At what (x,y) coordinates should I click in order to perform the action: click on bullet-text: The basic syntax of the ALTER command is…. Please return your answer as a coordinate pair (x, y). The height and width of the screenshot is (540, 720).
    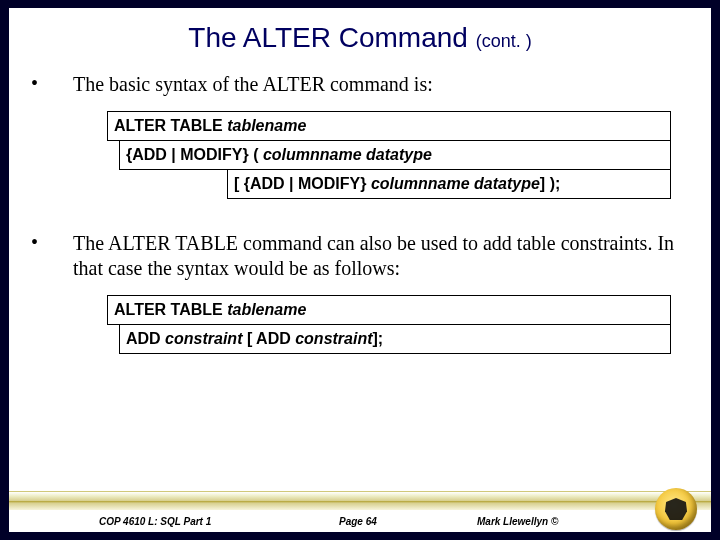
    Looking at the image, I should click on (377, 84).